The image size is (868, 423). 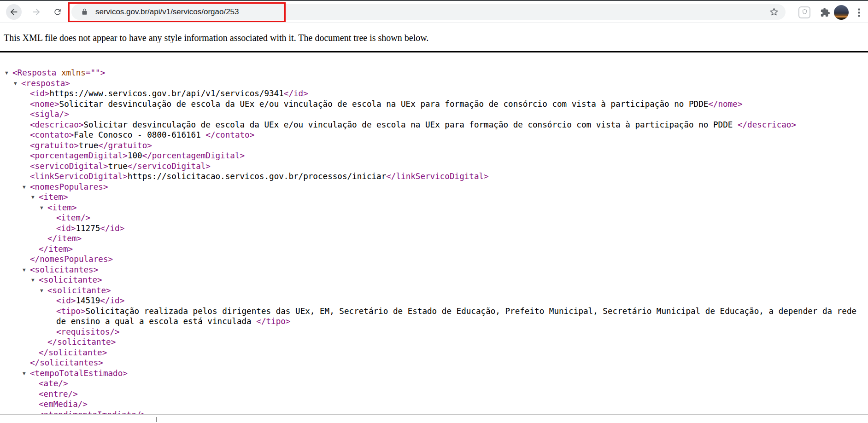 I want to click on xml-line: <servicoDigital>true</servicoDigital>, so click(x=431, y=167).